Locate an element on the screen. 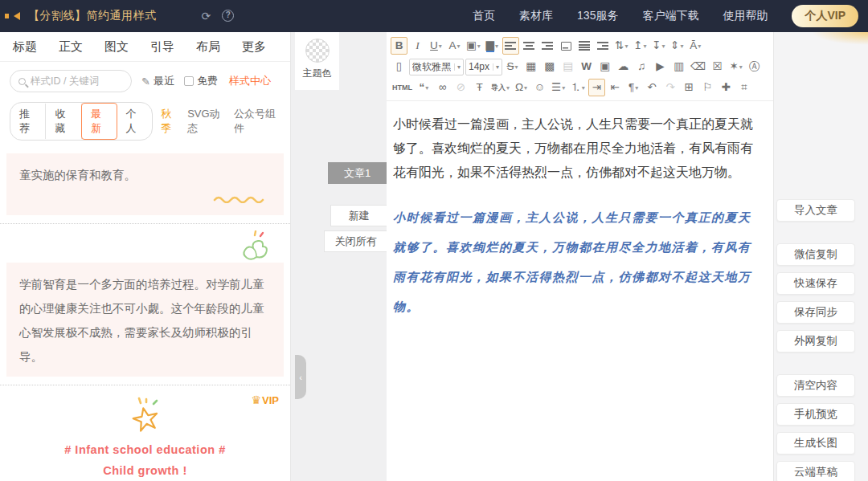  tab-layout: 布局 is located at coordinates (208, 47).